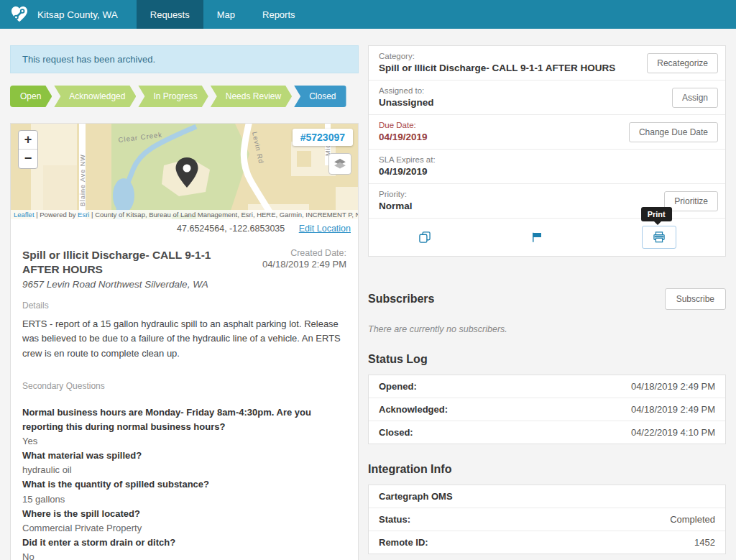 This screenshot has height=560, width=736. Describe the element at coordinates (659, 237) in the screenshot. I see `print-icon` at that location.